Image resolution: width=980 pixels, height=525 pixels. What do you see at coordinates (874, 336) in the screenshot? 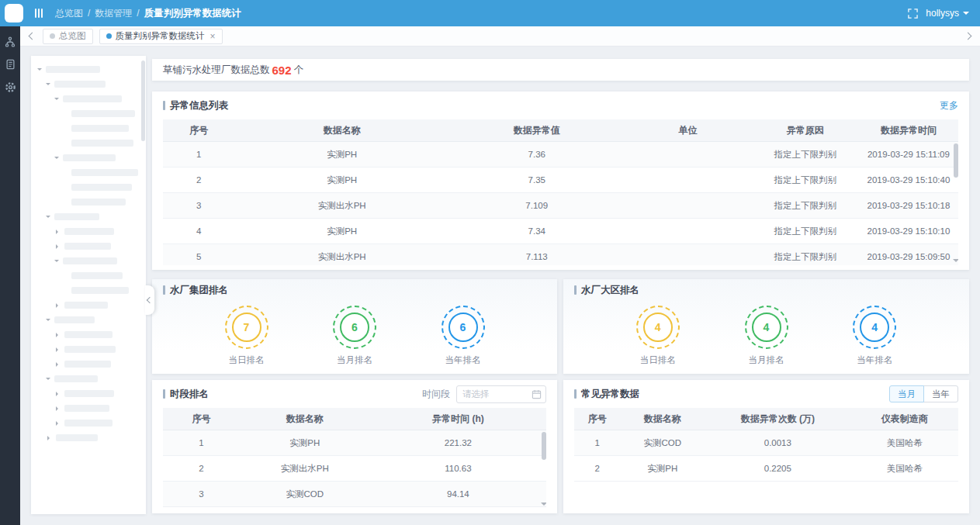
I see `rank-item-yearly: 4 当年排名` at bounding box center [874, 336].